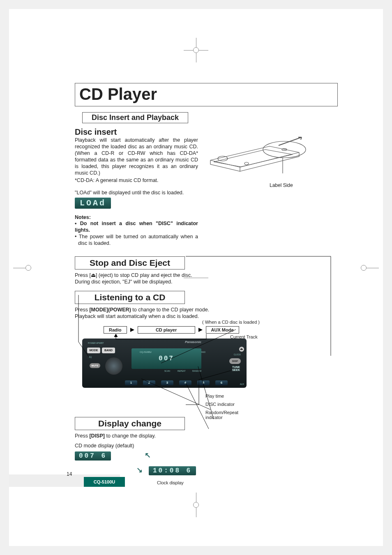  I want to click on section-display-change: Display change, so click(130, 424).